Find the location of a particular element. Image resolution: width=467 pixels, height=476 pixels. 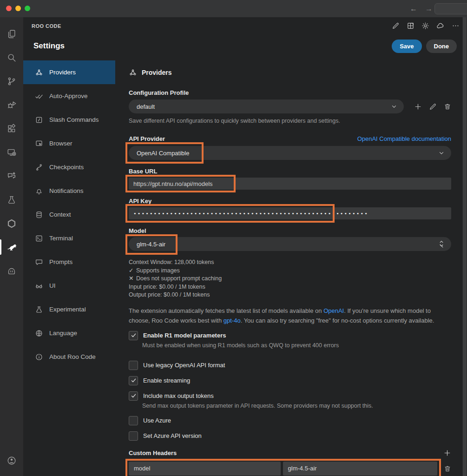

add-profile-icon is located at coordinates (418, 107).